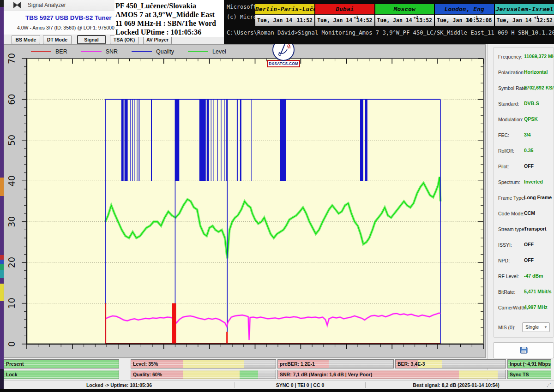  Describe the element at coordinates (524, 167) in the screenshot. I see `signal-param-row: Pilot:OFF` at that location.